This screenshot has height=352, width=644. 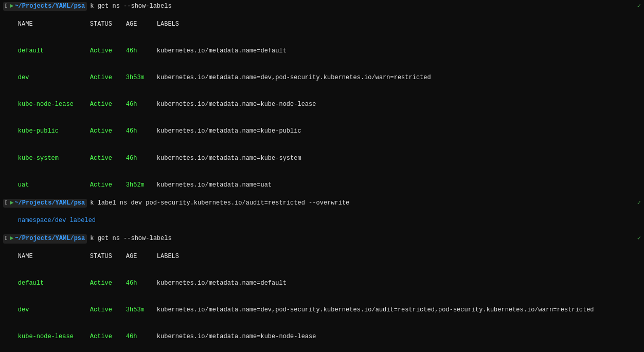 What do you see at coordinates (322, 6) in the screenshot?
I see `prompt-line-1:  ► ~/Projects/YAML/psa k get ns --show-…` at bounding box center [322, 6].